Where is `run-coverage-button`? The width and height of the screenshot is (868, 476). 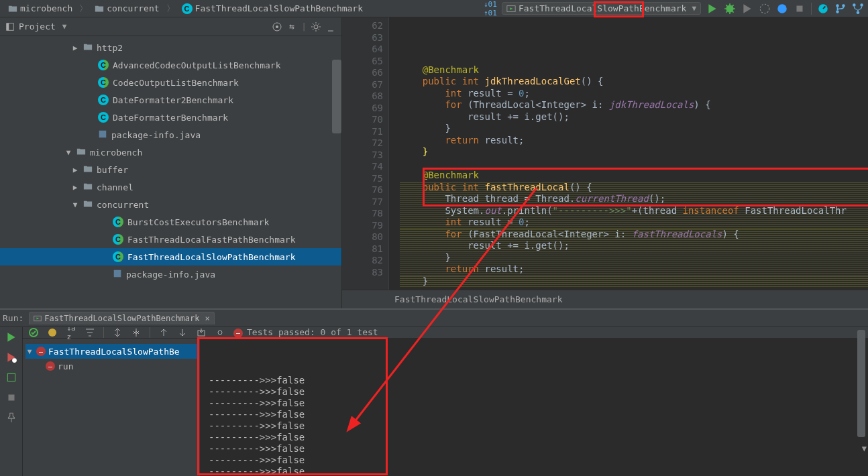
run-coverage-button is located at coordinates (747, 9).